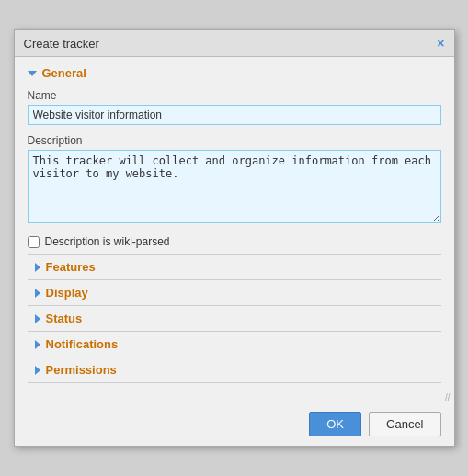 This screenshot has height=476, width=468. Describe the element at coordinates (81, 369) in the screenshot. I see `permissions-section-title: Permissions` at that location.